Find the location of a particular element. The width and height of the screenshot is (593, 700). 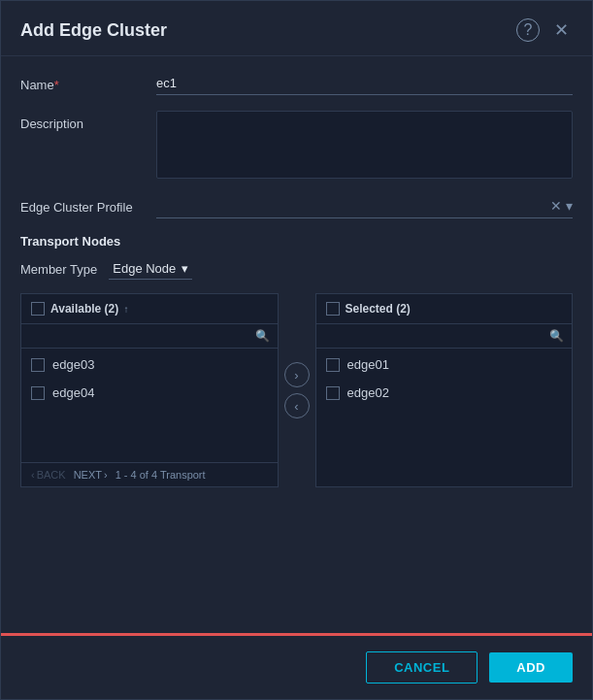

sort-arrow-icon: ↑ is located at coordinates (126, 309).